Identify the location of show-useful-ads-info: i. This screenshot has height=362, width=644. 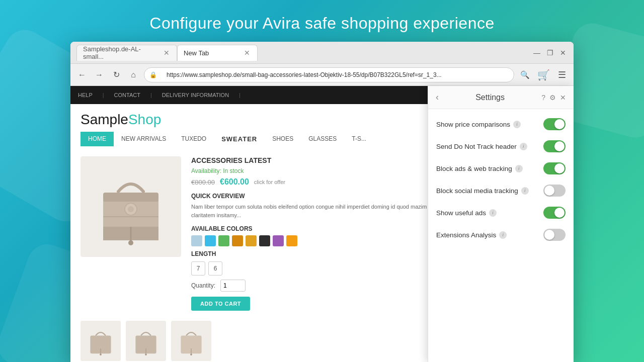
(493, 213).